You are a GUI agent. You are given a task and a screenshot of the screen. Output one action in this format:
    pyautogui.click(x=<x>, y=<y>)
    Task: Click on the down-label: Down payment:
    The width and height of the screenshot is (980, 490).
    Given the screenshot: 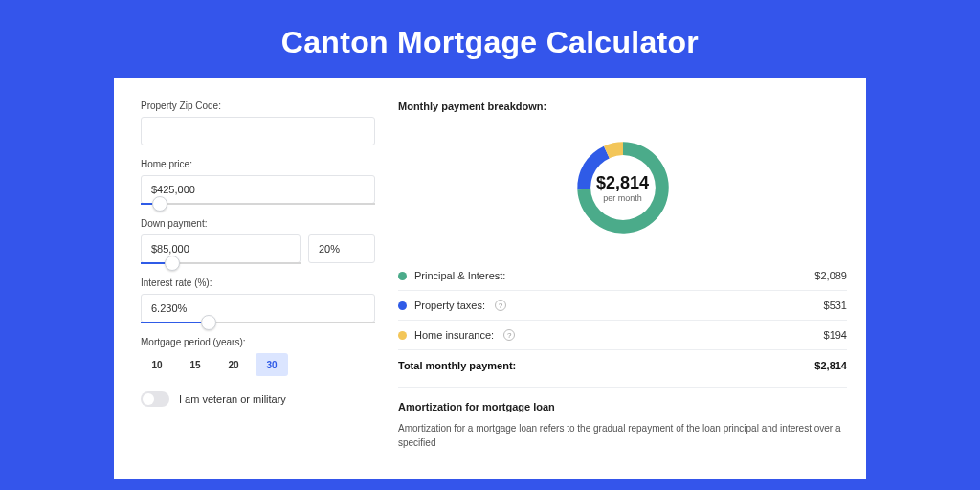 What is the action you would take?
    pyautogui.click(x=258, y=224)
    